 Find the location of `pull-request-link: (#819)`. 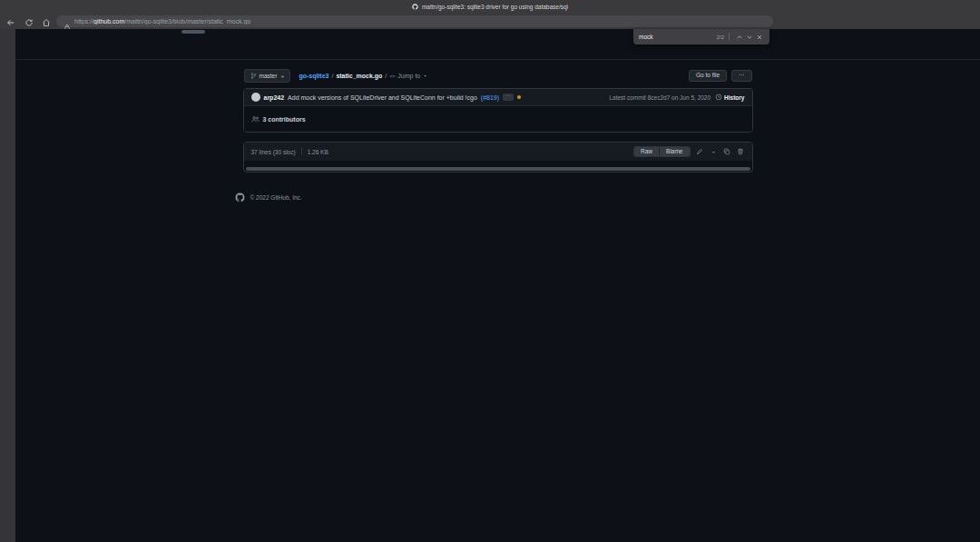

pull-request-link: (#819) is located at coordinates (490, 98).